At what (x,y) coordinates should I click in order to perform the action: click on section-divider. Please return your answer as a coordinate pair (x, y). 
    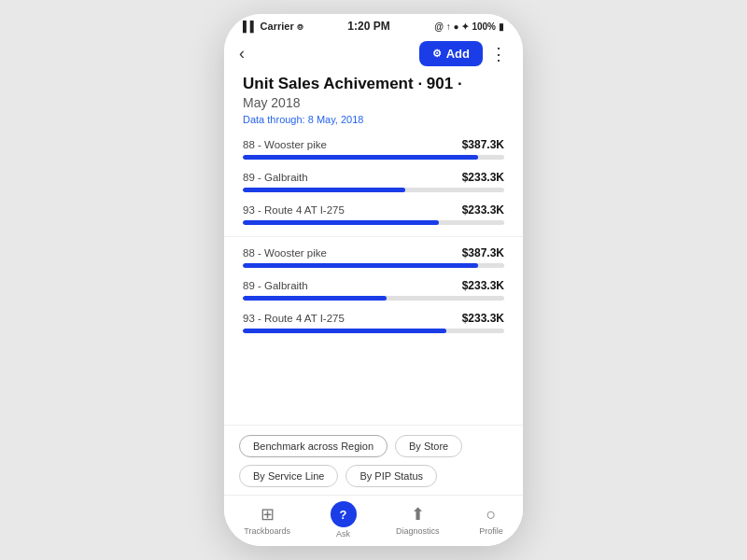
    Looking at the image, I should click on (374, 237).